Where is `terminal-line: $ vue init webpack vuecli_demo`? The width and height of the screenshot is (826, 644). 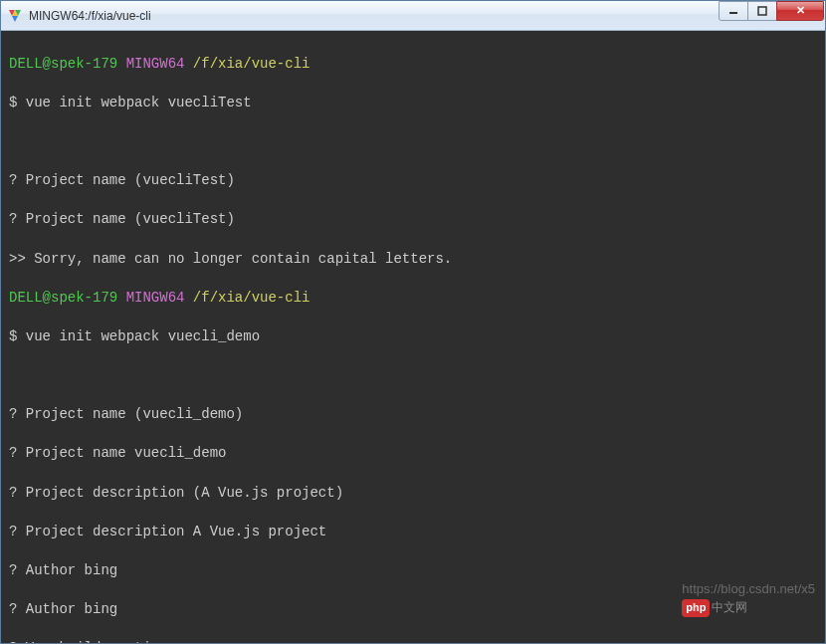
terminal-line: $ vue init webpack vuecli_demo is located at coordinates (413, 337).